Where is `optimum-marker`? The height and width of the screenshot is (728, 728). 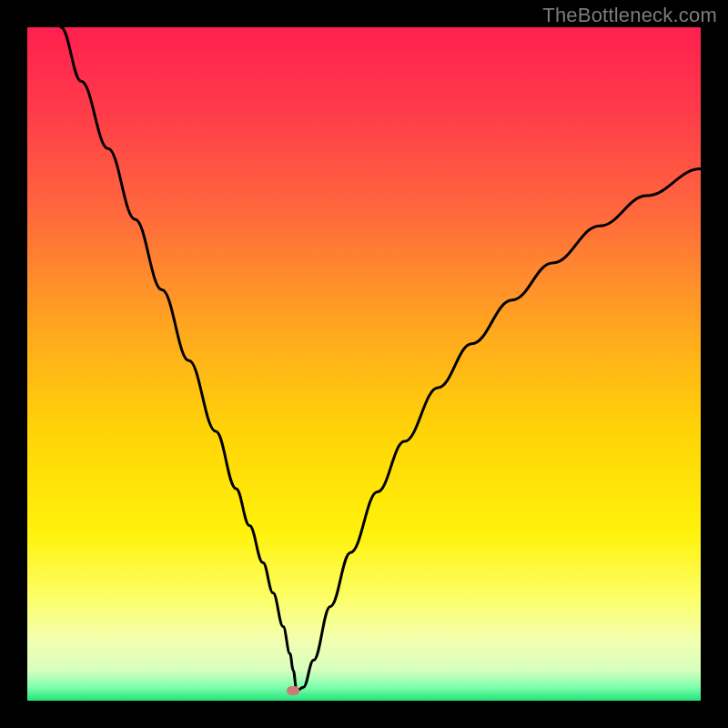
optimum-marker is located at coordinates (293, 691).